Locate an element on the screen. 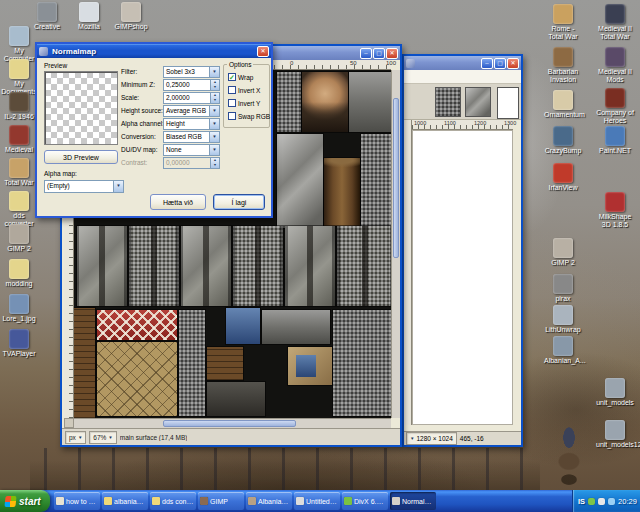 The width and height of the screenshot is (640, 512). zoom-select: 67% ▼ is located at coordinates (102, 438).